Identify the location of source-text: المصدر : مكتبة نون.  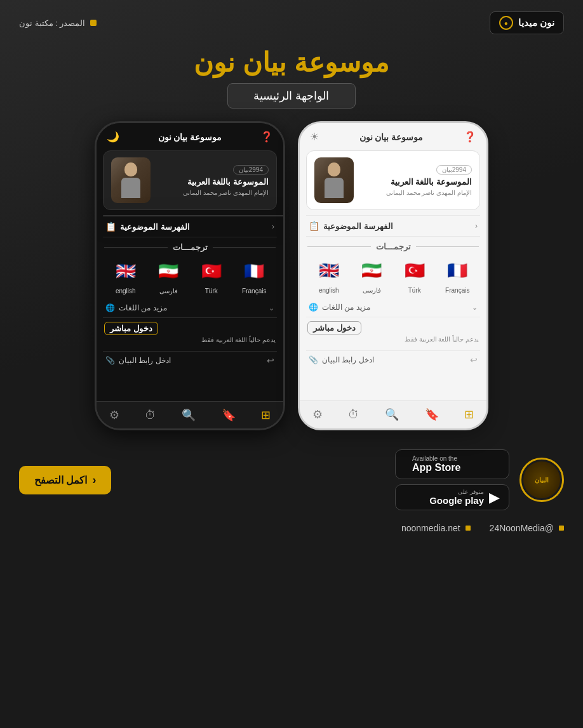
(52, 23).